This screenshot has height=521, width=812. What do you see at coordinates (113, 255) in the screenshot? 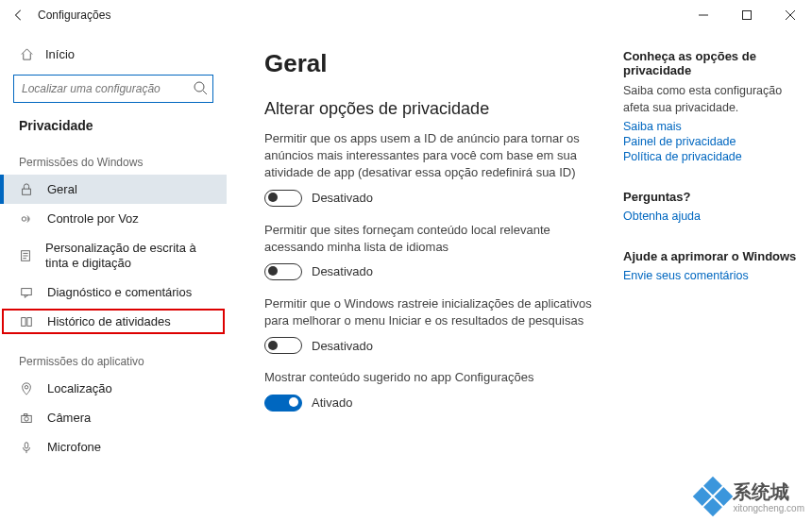
I see `sidebar-item-personalizacao-escrita: Personalização de escrita à tinta e digi…` at bounding box center [113, 255].